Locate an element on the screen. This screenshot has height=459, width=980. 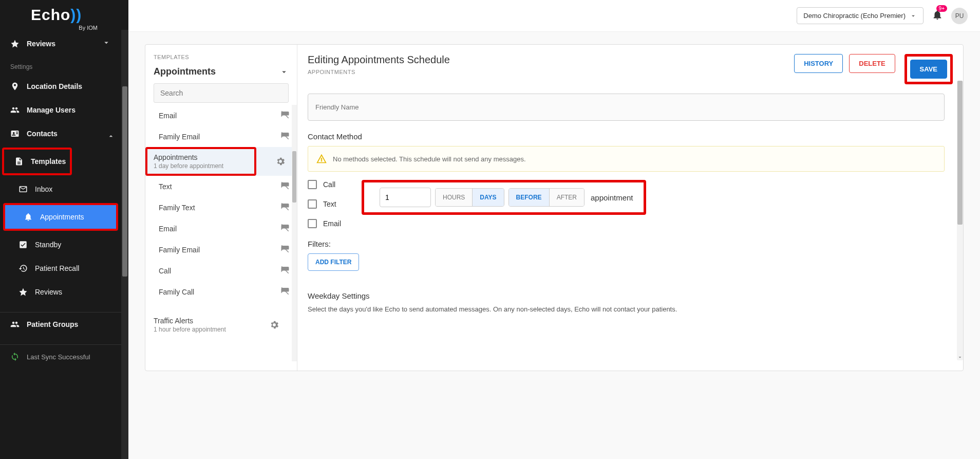
template-item-email: Email is located at coordinates (221, 115).